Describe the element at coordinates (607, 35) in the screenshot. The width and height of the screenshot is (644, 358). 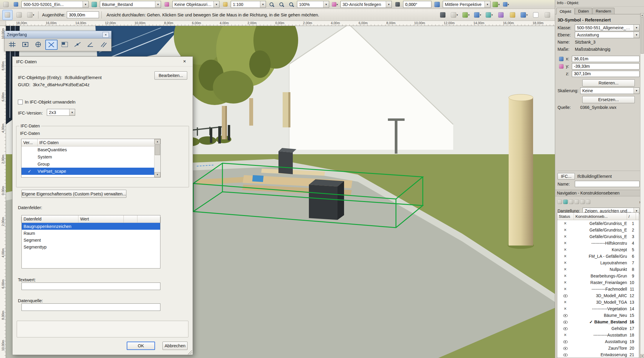
I see `ebene-combo: Ausstattung` at that location.